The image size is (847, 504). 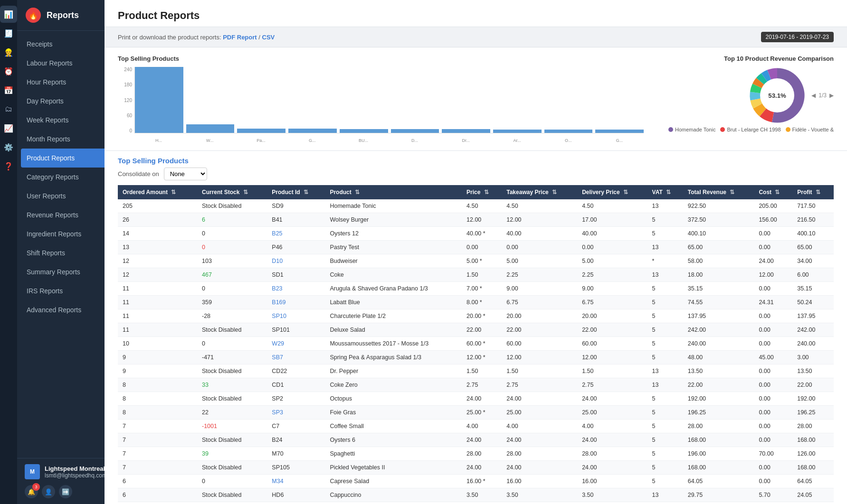 What do you see at coordinates (296, 289) in the screenshot?
I see `cell-product-id: B23` at bounding box center [296, 289].